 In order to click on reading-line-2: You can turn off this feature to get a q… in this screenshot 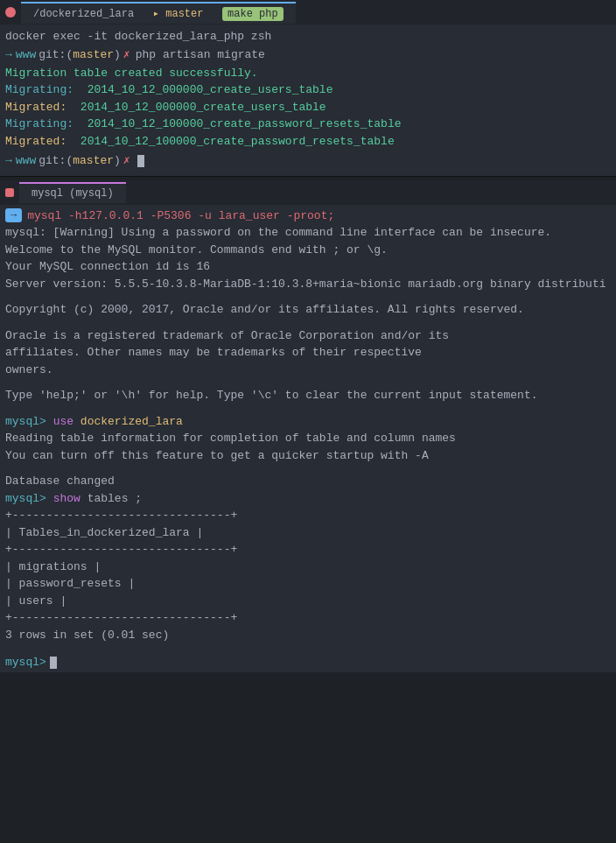, I will do `click(308, 456)`.